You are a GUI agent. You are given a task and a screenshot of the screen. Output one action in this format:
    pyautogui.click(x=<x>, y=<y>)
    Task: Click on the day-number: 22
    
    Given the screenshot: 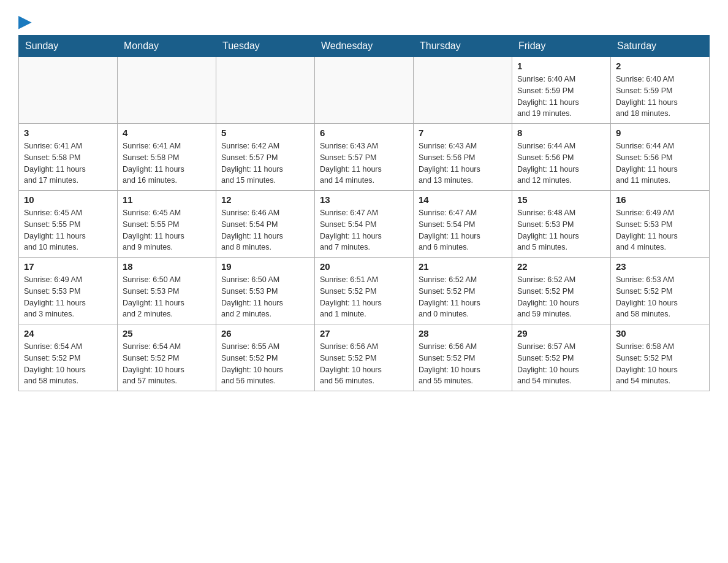 What is the action you would take?
    pyautogui.click(x=561, y=266)
    